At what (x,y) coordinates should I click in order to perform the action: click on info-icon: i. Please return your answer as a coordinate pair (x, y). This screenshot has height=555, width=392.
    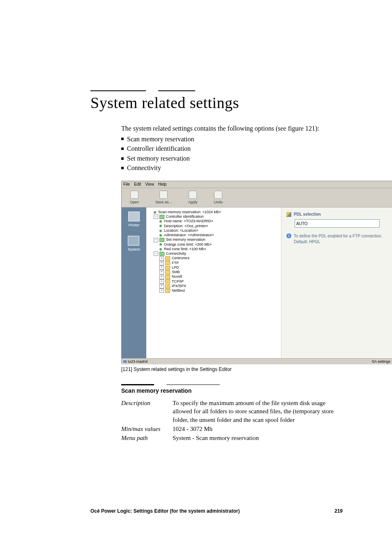
    Looking at the image, I should click on (289, 236).